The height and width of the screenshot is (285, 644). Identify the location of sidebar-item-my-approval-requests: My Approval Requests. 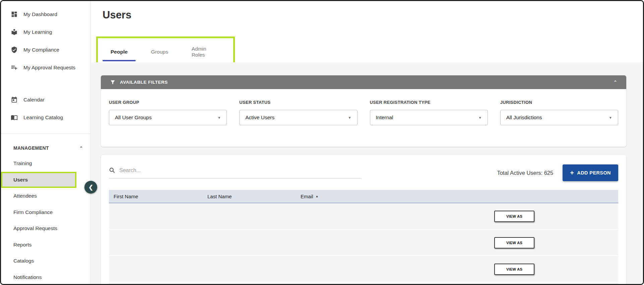
(46, 68).